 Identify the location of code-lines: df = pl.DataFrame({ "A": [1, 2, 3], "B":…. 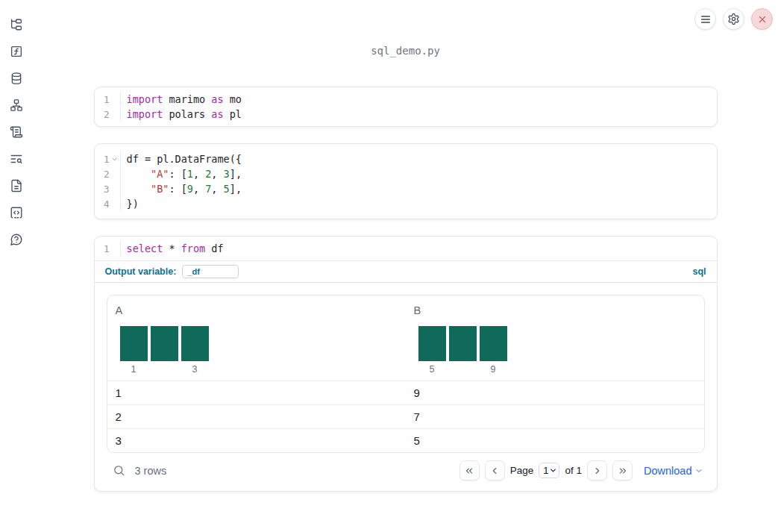
(182, 181).